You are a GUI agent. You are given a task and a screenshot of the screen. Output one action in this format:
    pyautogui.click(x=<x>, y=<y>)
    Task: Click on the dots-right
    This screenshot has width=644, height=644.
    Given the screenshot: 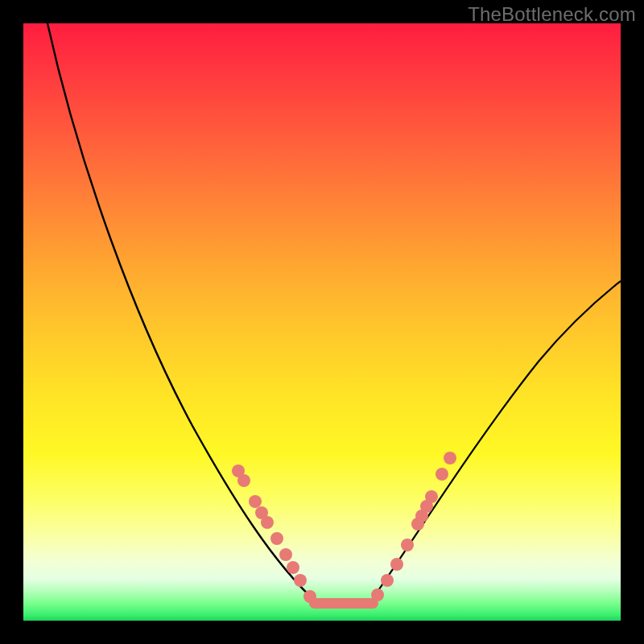 What is the action you would take?
    pyautogui.click(x=414, y=526)
    